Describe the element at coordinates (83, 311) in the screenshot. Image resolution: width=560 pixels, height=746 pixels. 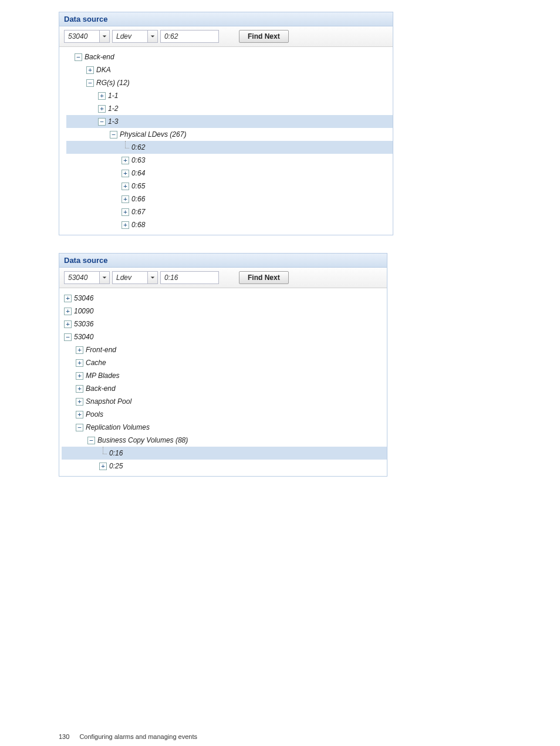
I see `tree-node-label: 10090` at that location.